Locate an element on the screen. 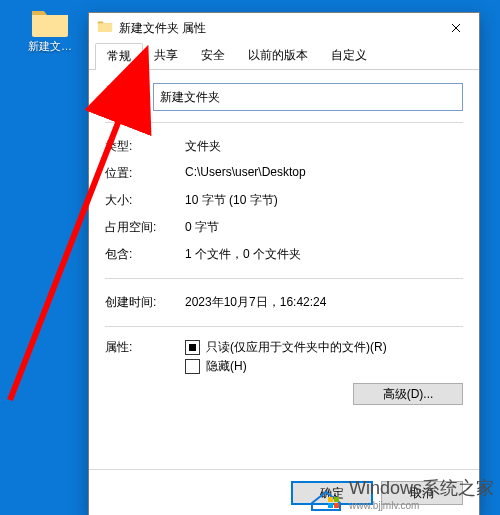 This screenshot has height=515, width=500. type-value: 文件夹 is located at coordinates (324, 146).